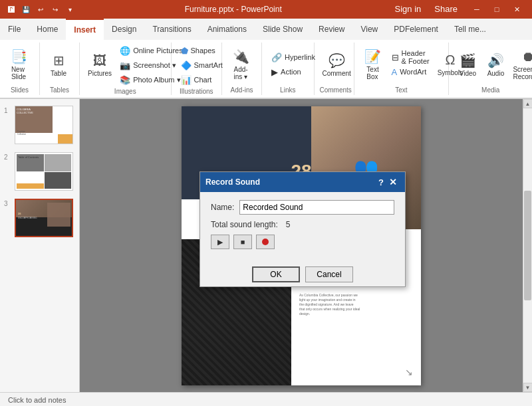 The width and height of the screenshot is (532, 406). I want to click on dialog-footer: OK Cancel, so click(303, 274).